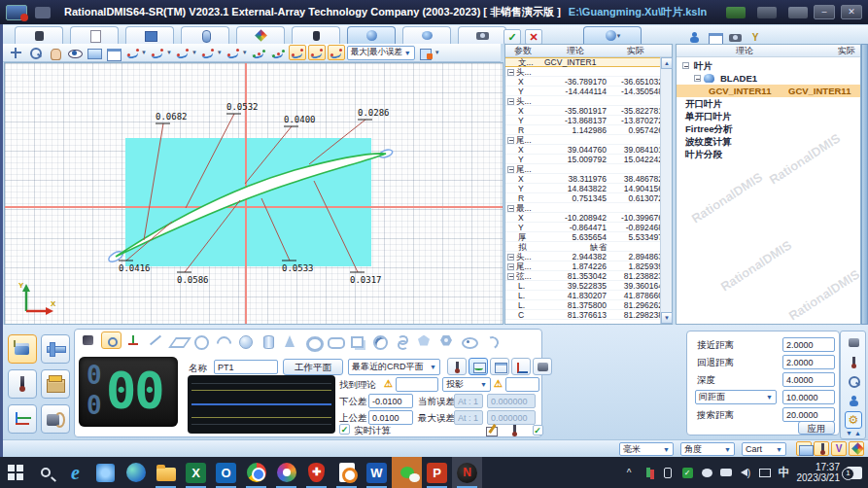 Image resolution: width=868 pixels, height=488 pixels. Describe the element at coordinates (809, 344) in the screenshot. I see `param-input` at that location.